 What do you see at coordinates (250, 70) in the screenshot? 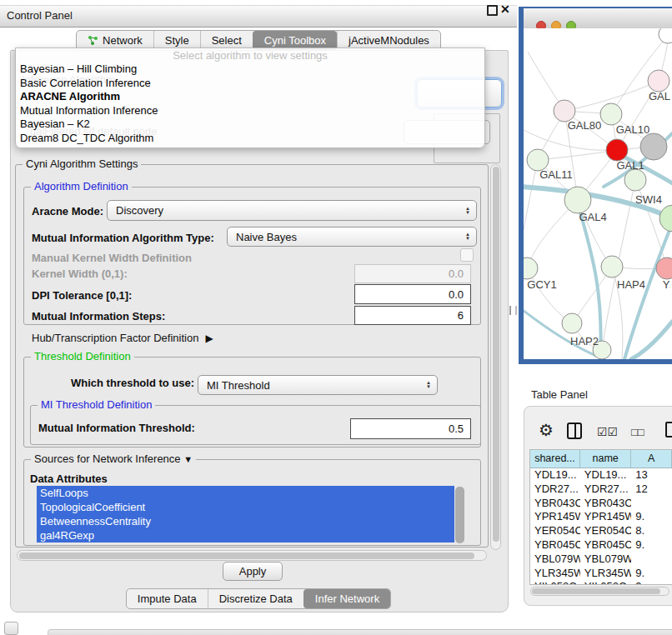
I see `algorithm-option: Bayesian – Hill Climbing` at bounding box center [250, 70].